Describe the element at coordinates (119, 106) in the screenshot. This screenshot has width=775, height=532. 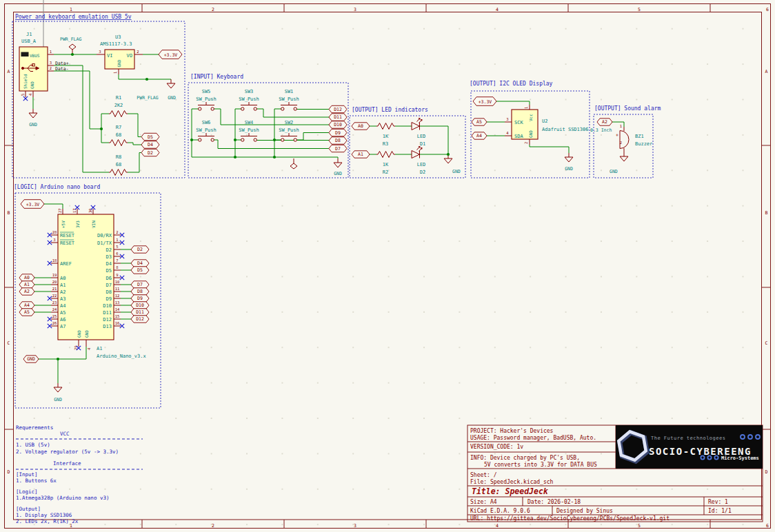
I see `resistor-r1: R1 2K2` at that location.